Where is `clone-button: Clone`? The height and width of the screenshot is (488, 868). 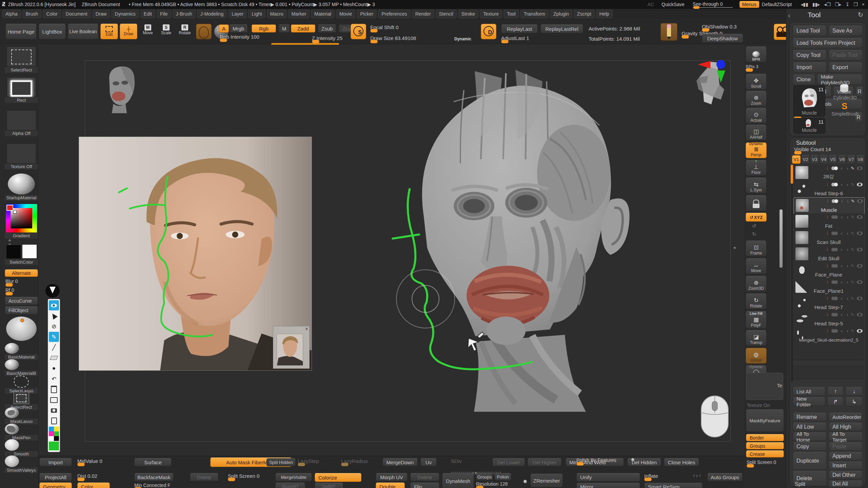
clone-button: Clone is located at coordinates (804, 80).